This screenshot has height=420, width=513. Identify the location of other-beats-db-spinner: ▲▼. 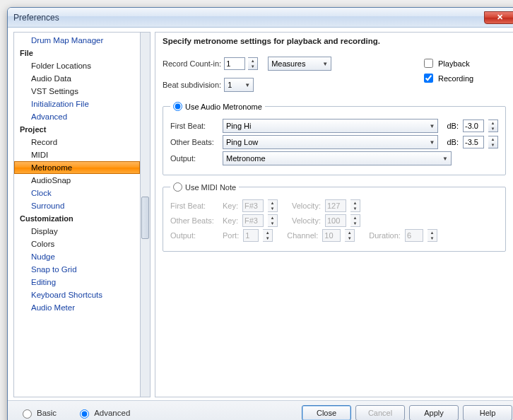
(493, 142).